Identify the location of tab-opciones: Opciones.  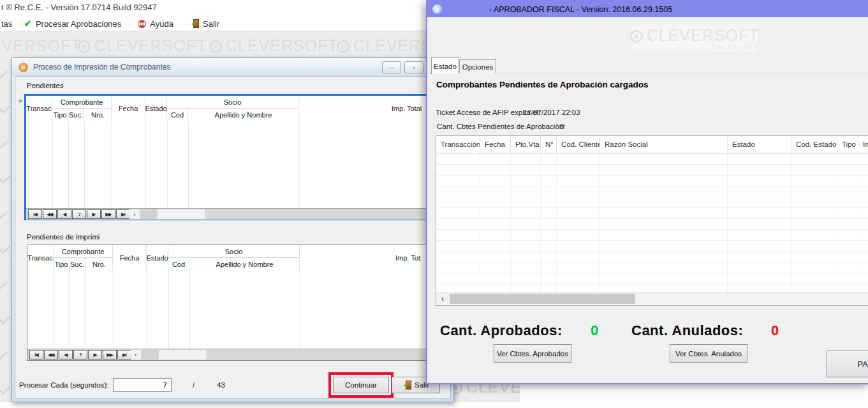
(478, 66).